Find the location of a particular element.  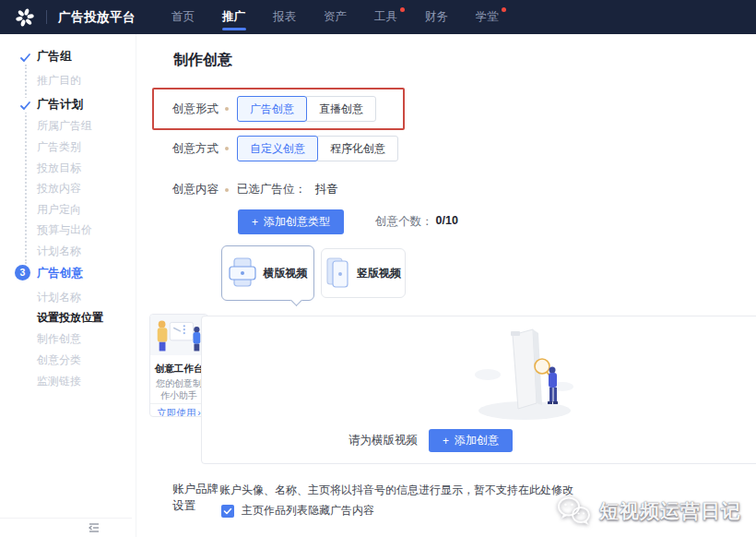

sidebar-sub-creative-category: 创意分类 is located at coordinates (59, 360).